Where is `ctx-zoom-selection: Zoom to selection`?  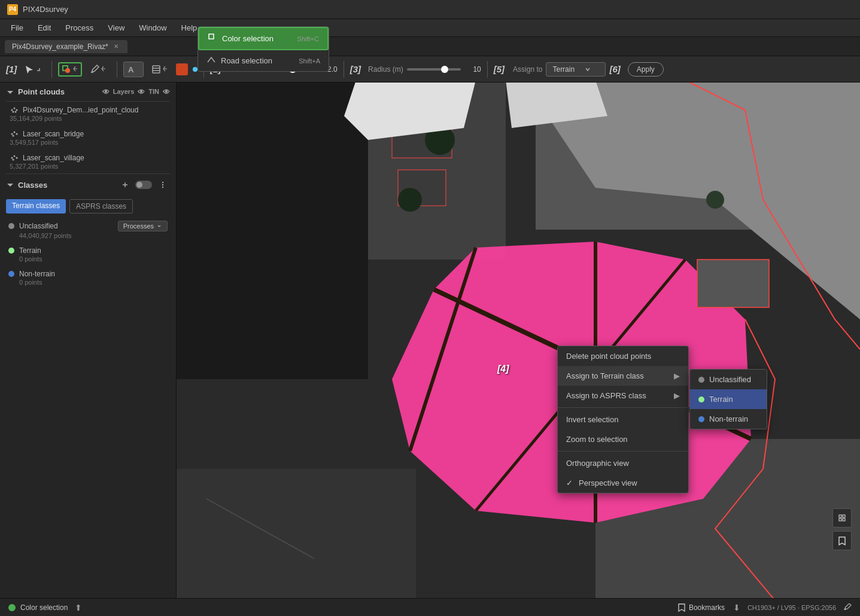
ctx-zoom-selection: Zoom to selection is located at coordinates (623, 439).